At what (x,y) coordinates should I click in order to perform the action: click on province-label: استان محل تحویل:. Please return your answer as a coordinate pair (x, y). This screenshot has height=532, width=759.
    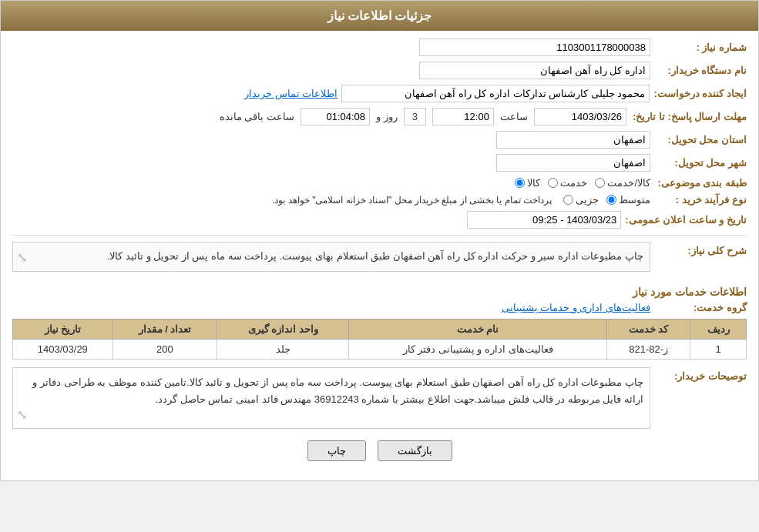
    Looking at the image, I should click on (700, 140).